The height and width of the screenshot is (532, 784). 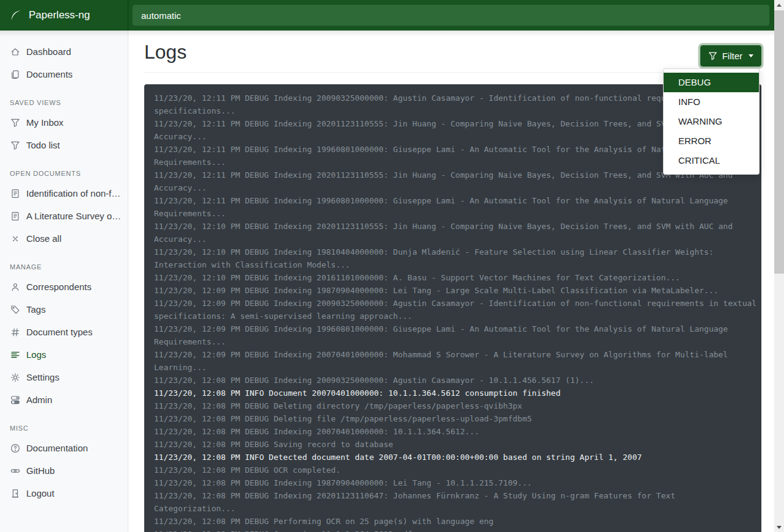 I want to click on sidebar-item-my-inbox: My Inbox, so click(x=64, y=122).